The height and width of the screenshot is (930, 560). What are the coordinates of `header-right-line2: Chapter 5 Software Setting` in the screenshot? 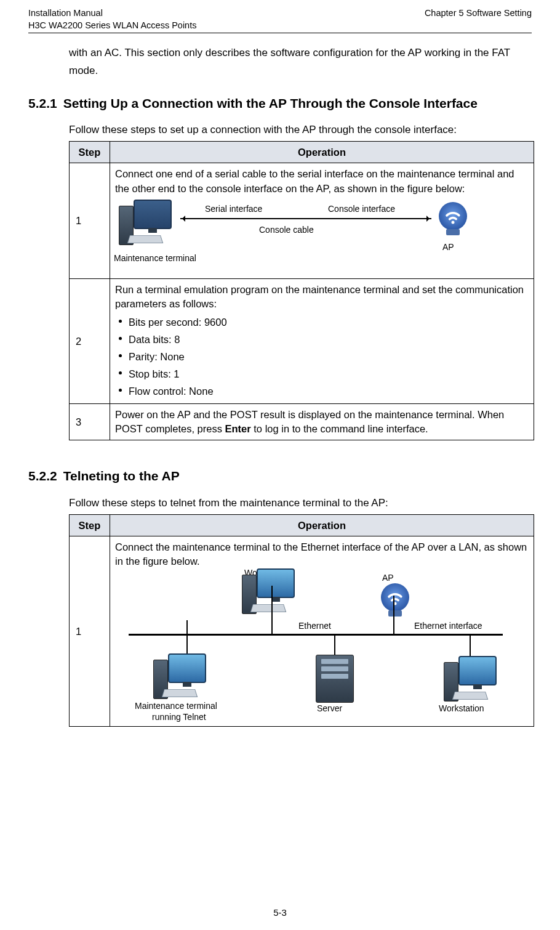 It's located at (478, 14).